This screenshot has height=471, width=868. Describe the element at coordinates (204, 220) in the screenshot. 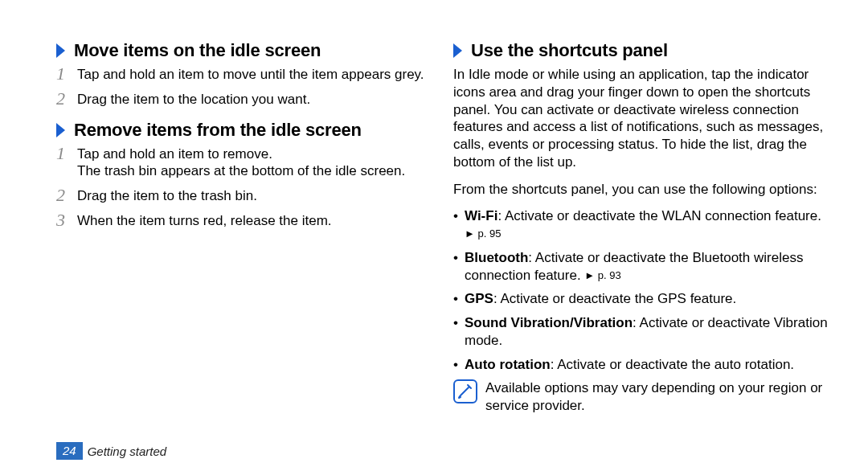

I see `step-text: When the item turns red, release the ite…` at that location.